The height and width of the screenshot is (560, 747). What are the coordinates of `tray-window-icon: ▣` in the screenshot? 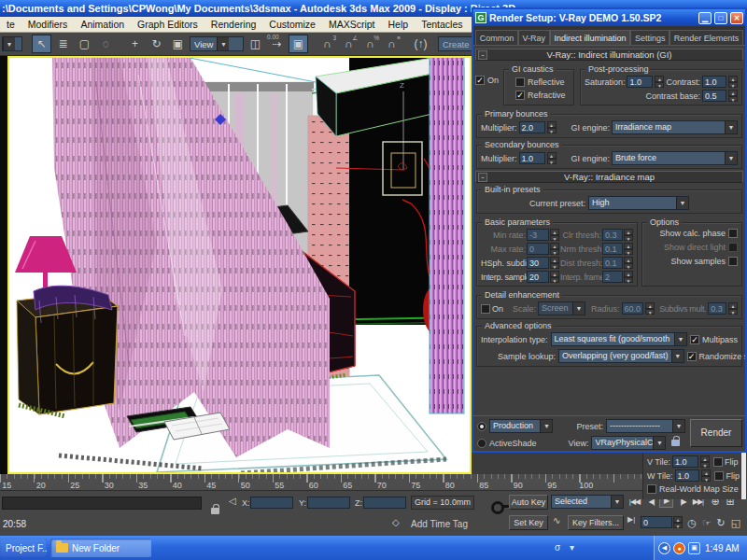 It's located at (695, 549).